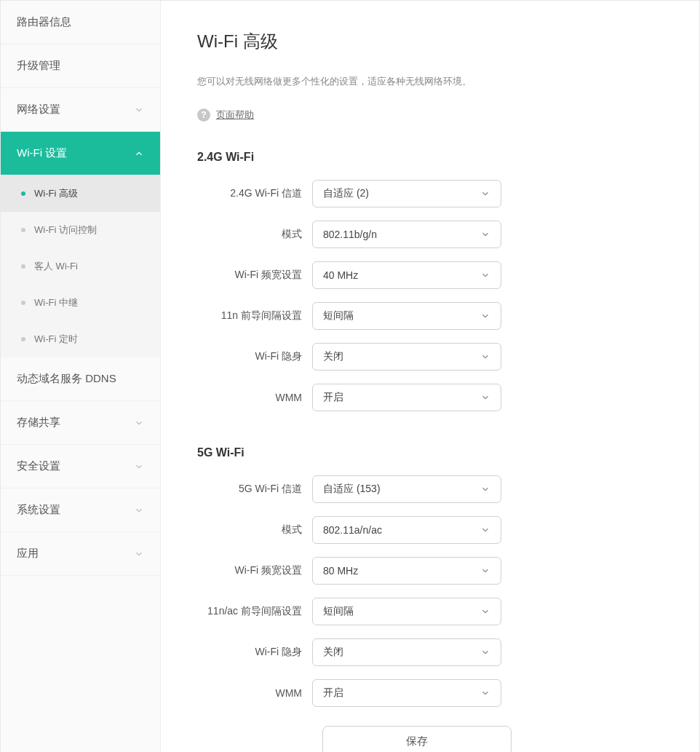 The image size is (700, 752). What do you see at coordinates (255, 612) in the screenshot?
I see `label-5g-preamble: 11n/ac 前导间隔设置` at bounding box center [255, 612].